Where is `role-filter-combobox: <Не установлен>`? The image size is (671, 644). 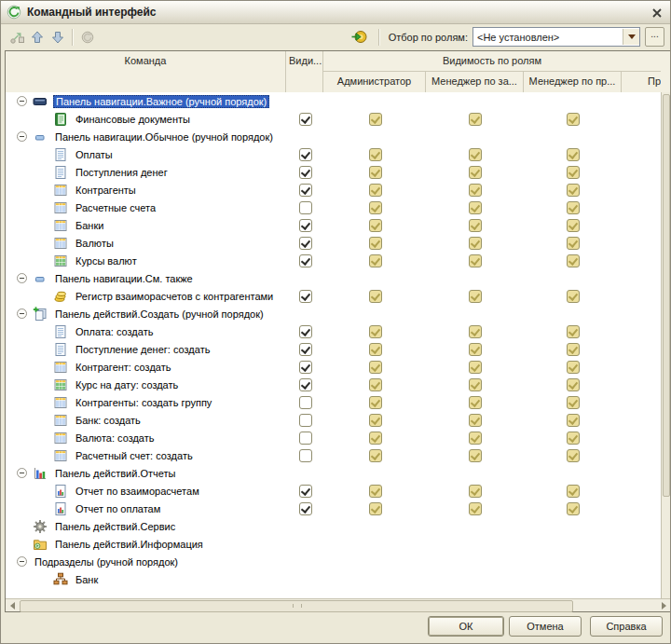
role-filter-combobox: <Не установлен> is located at coordinates (556, 37).